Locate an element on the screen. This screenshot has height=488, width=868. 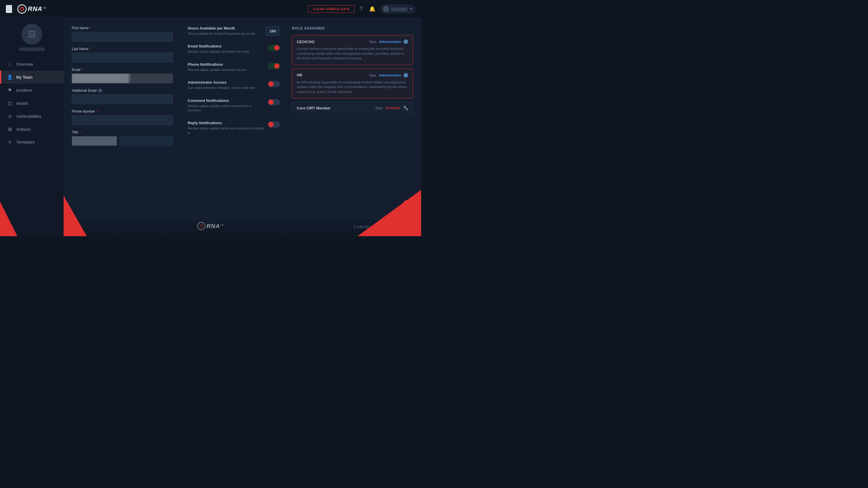
email-notif-toggle is located at coordinates (274, 48).